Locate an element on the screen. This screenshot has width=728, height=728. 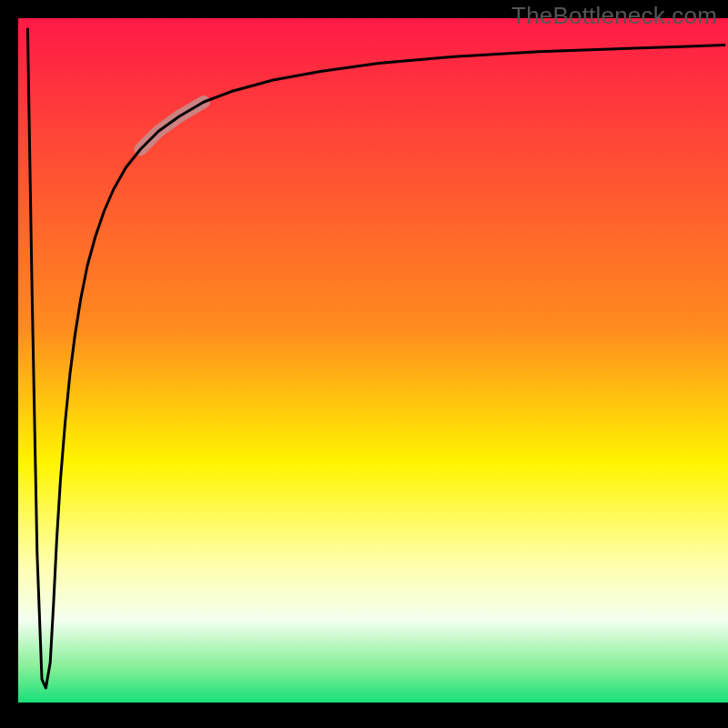
axis-frame-bottom is located at coordinates (364, 715).